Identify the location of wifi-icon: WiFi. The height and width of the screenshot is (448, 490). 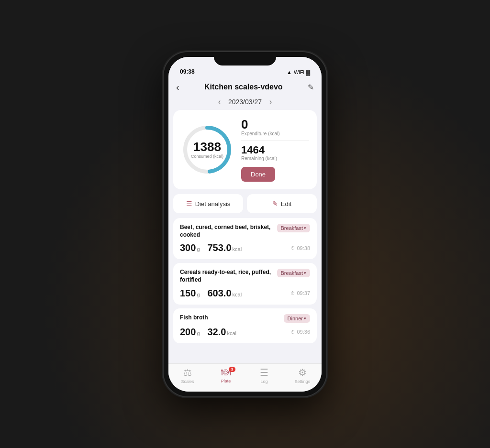
(299, 72).